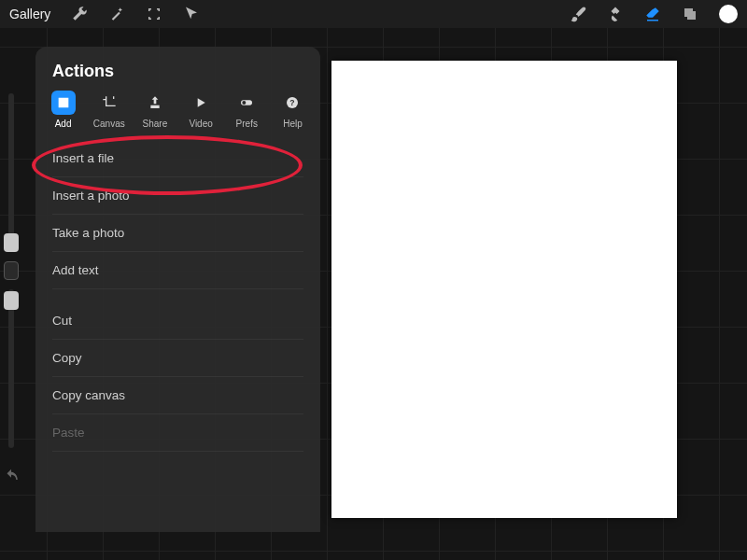  I want to click on share-icon, so click(155, 103).